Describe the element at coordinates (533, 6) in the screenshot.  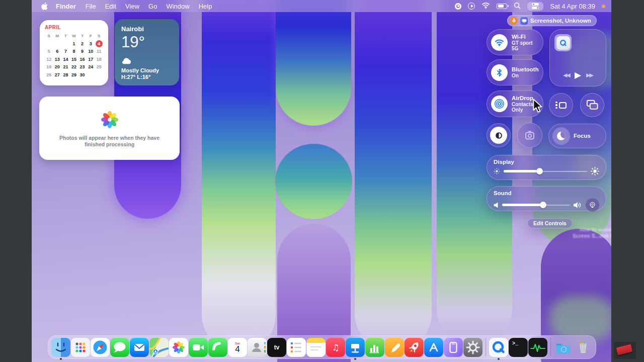
I see `menu-bar-status: Sat 4 Apr 08:39` at that location.